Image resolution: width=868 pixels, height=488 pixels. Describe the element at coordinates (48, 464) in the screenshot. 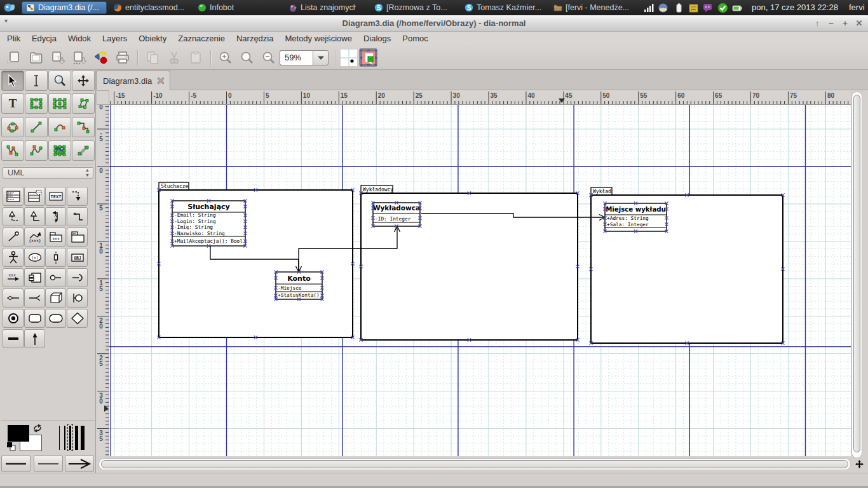

I see `line-style-button` at that location.